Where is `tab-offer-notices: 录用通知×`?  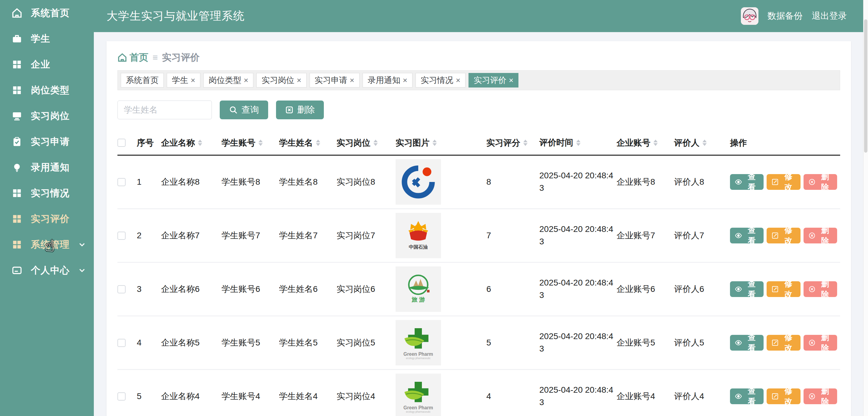 tab-offer-notices: 录用通知× is located at coordinates (388, 80).